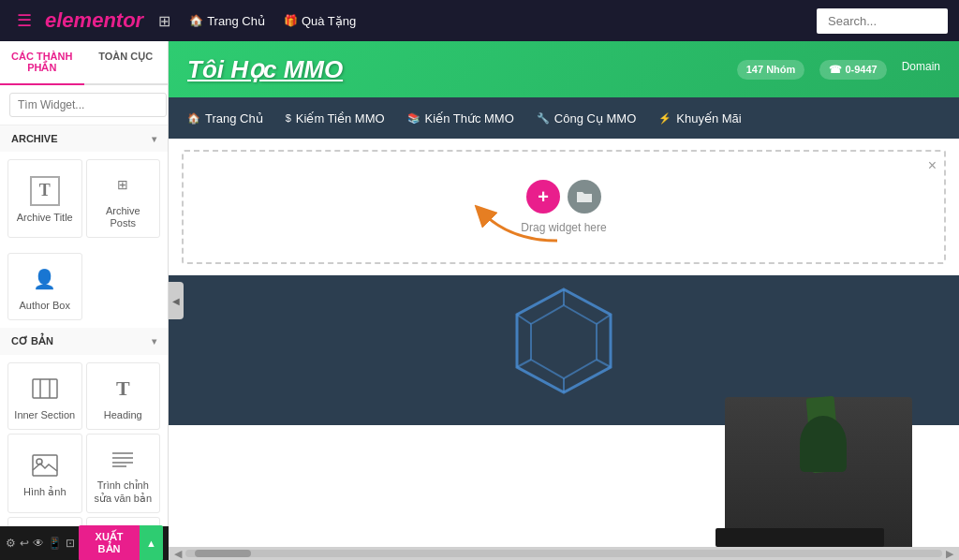 The height and width of the screenshot is (560, 959). Describe the element at coordinates (165, 21) in the screenshot. I see `apps-icon: ⊞` at that location.